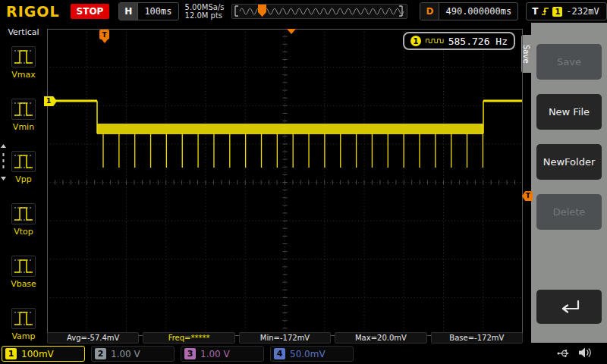  I want to click on menu-item-vmax: Vmax, so click(24, 68).